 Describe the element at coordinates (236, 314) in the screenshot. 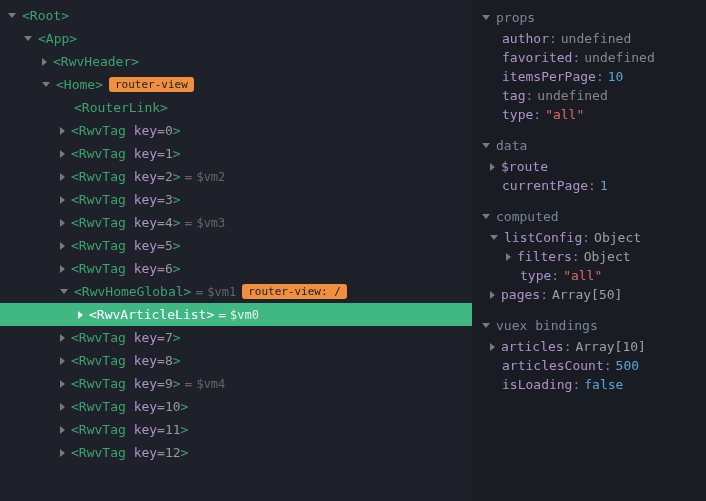

I see `tree-row-selected: <RwvArticleList> =$vm0` at that location.